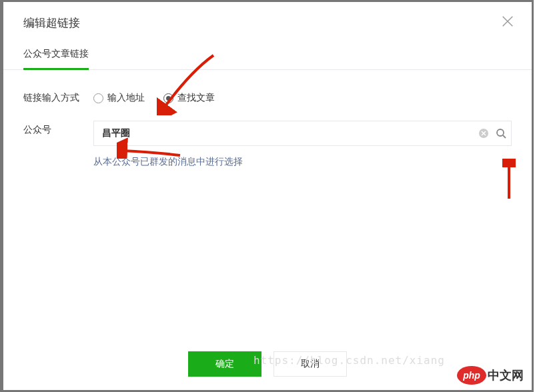  I want to click on radio-label: 查找文章, so click(196, 98).